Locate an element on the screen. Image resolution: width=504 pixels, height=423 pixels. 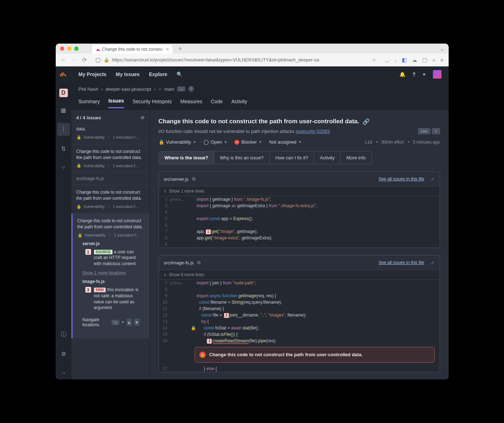
shield-icon: ◯ is located at coordinates (98, 60).